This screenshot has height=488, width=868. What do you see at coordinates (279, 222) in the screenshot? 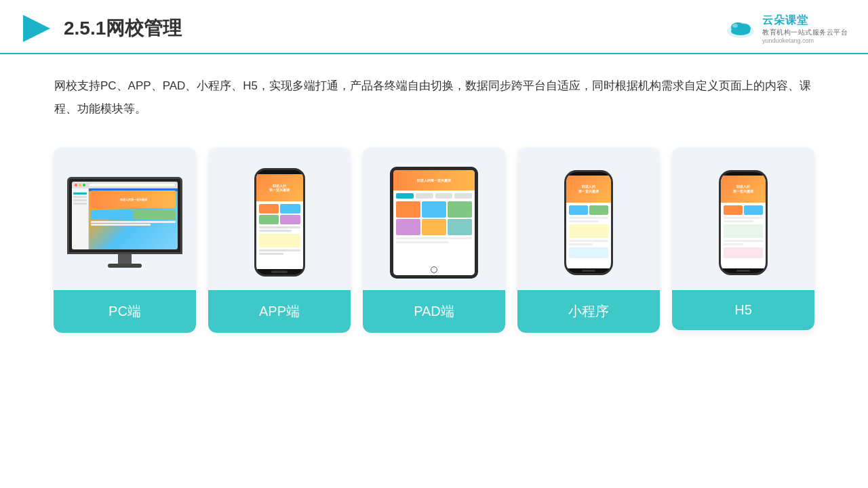
I see `app-phone-mockup: 职进人的第一堂兴趣课` at bounding box center [279, 222].